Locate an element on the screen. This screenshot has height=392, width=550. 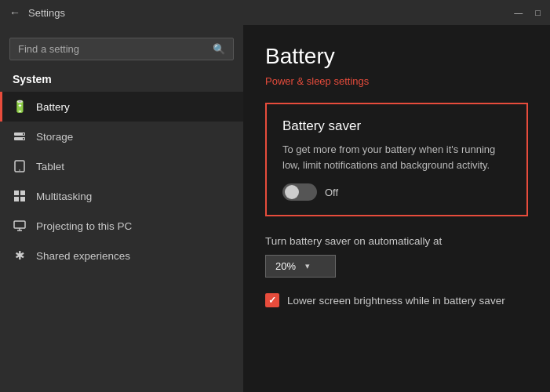
search-input is located at coordinates (112, 49).